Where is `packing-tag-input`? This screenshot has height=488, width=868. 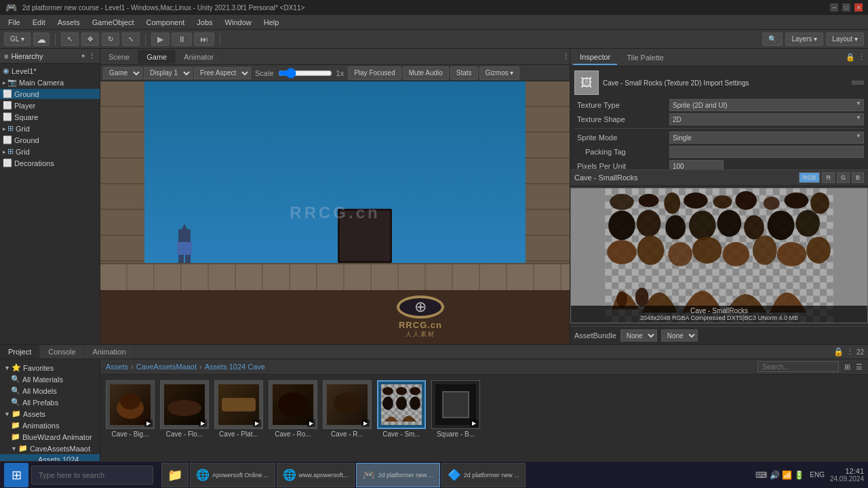
packing-tag-input is located at coordinates (766, 152).